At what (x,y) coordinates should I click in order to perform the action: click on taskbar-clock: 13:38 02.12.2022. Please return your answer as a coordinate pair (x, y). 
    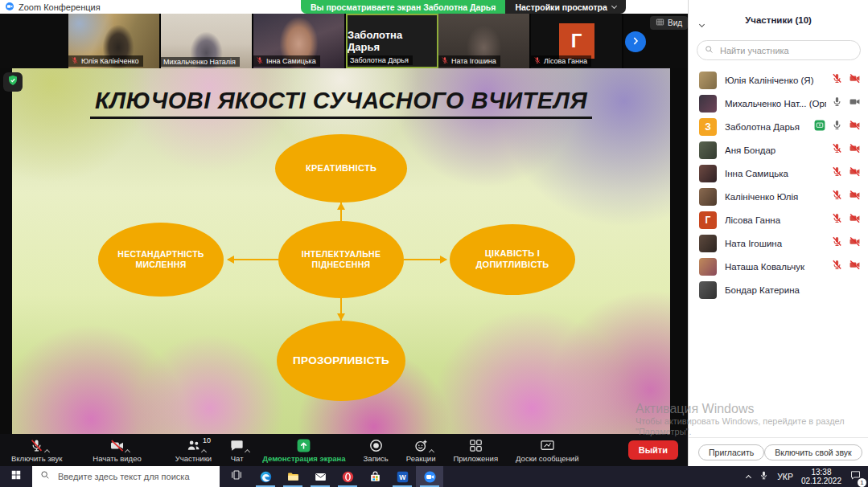
    Looking at the image, I should click on (821, 477).